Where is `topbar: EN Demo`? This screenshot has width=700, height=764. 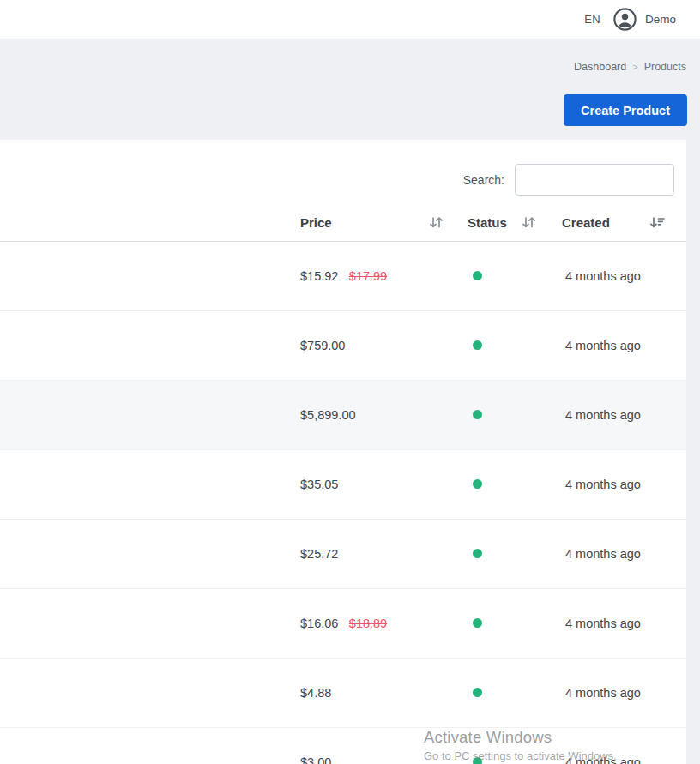
topbar: EN Demo is located at coordinates (350, 20).